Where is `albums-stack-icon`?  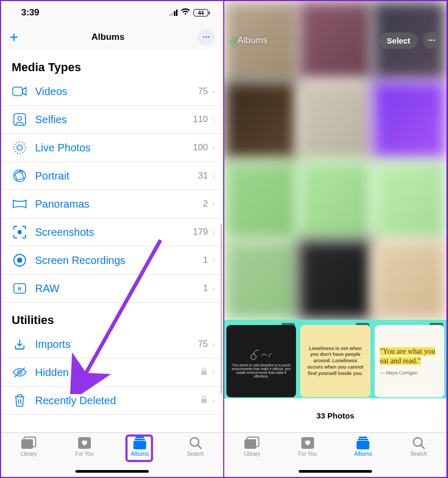 albums-stack-icon is located at coordinates (363, 443).